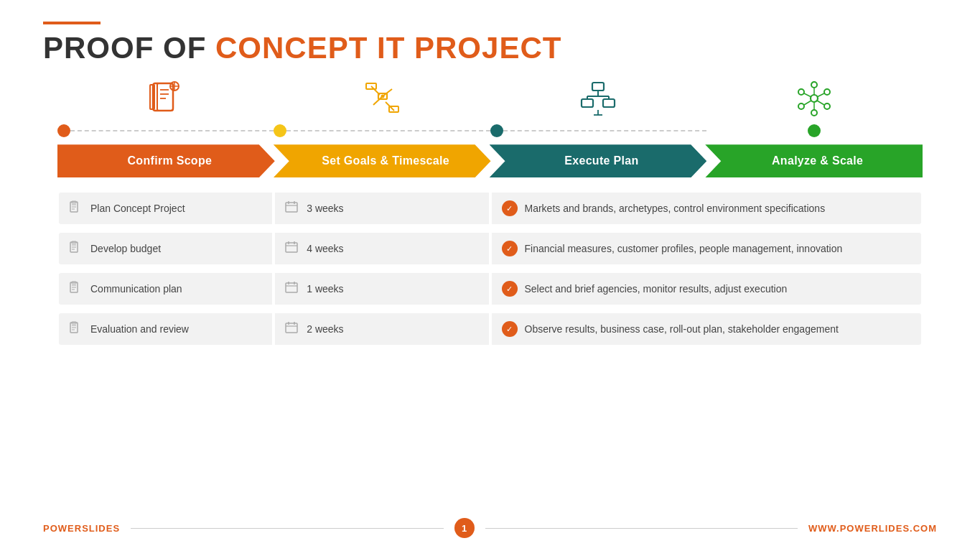 This screenshot has width=980, height=551. What do you see at coordinates (682, 329) in the screenshot?
I see `desc-text-4: Observe results, business case, roll-out…` at bounding box center [682, 329].